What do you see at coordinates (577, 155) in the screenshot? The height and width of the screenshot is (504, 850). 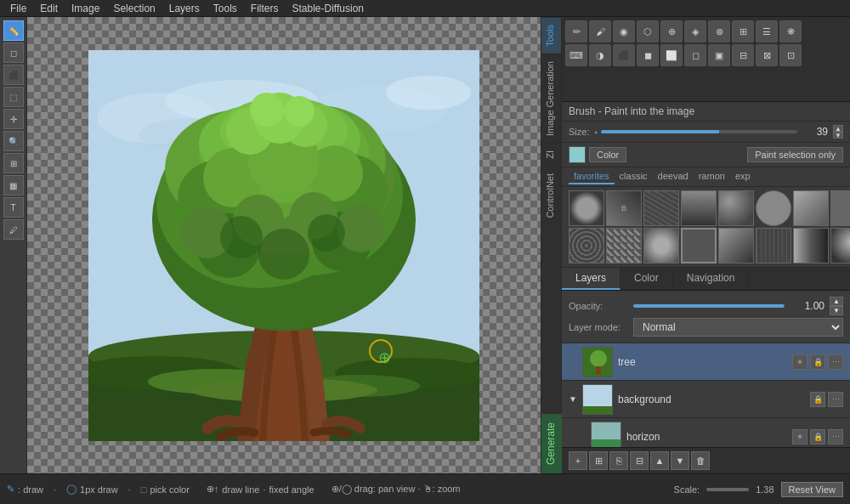 I see `color-swatch` at bounding box center [577, 155].